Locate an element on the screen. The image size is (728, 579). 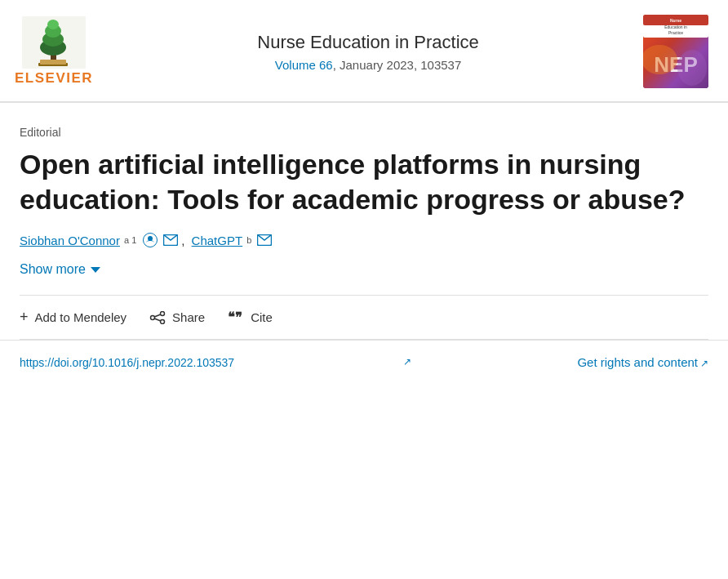
show-more-button: Show more is located at coordinates (60, 269).